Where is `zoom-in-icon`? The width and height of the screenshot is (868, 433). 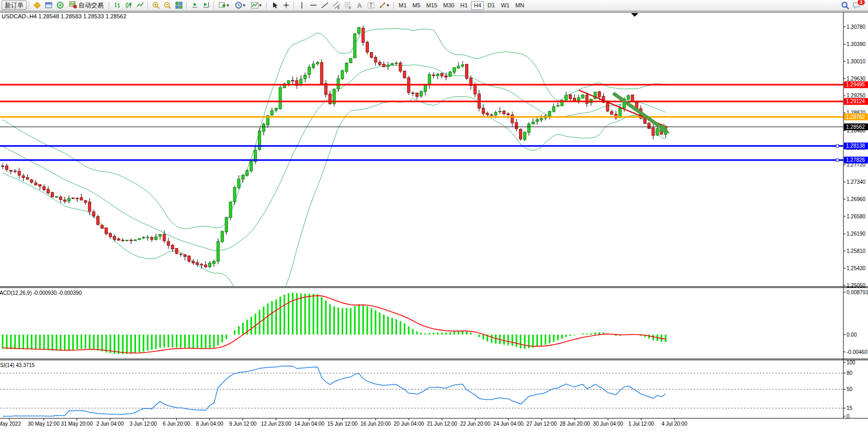
zoom-in-icon is located at coordinates (156, 5).